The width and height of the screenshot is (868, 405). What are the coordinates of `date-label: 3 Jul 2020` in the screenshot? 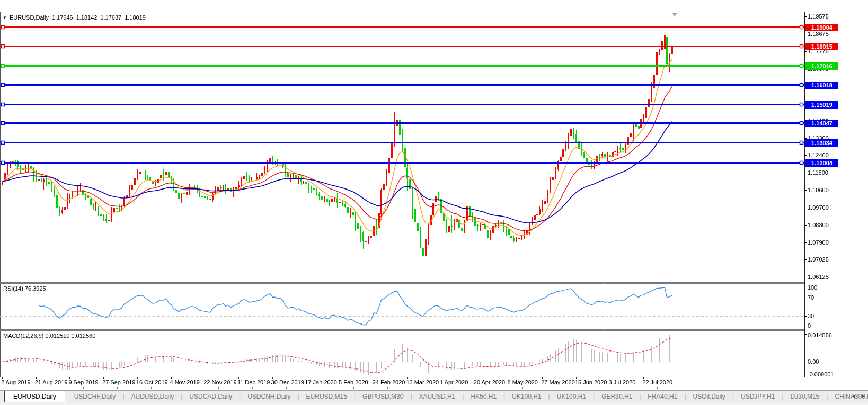 It's located at (622, 382).